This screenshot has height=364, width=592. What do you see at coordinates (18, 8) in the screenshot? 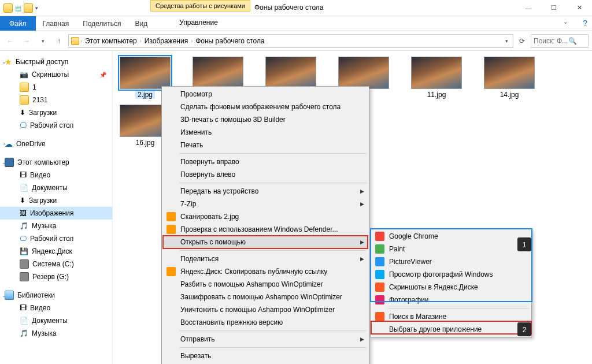
I see `qat-properties-icon: ▤` at bounding box center [18, 8].